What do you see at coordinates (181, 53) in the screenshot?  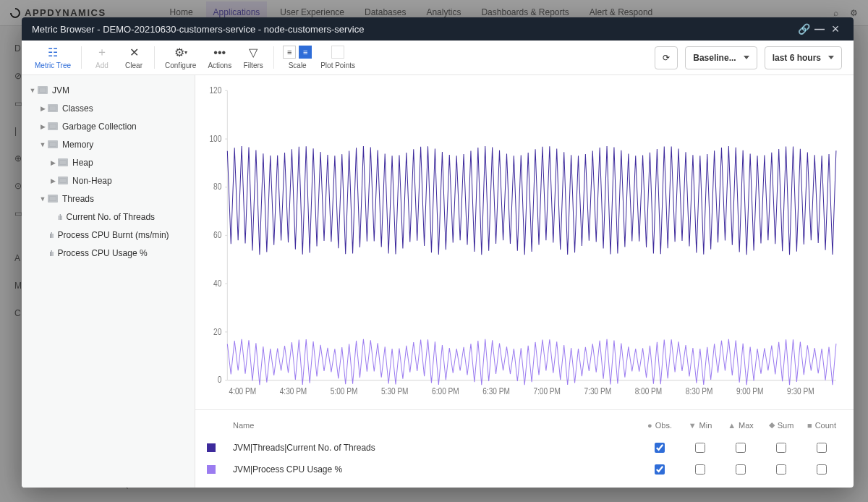 I see `gear-small-icon: ⚙▾` at bounding box center [181, 53].